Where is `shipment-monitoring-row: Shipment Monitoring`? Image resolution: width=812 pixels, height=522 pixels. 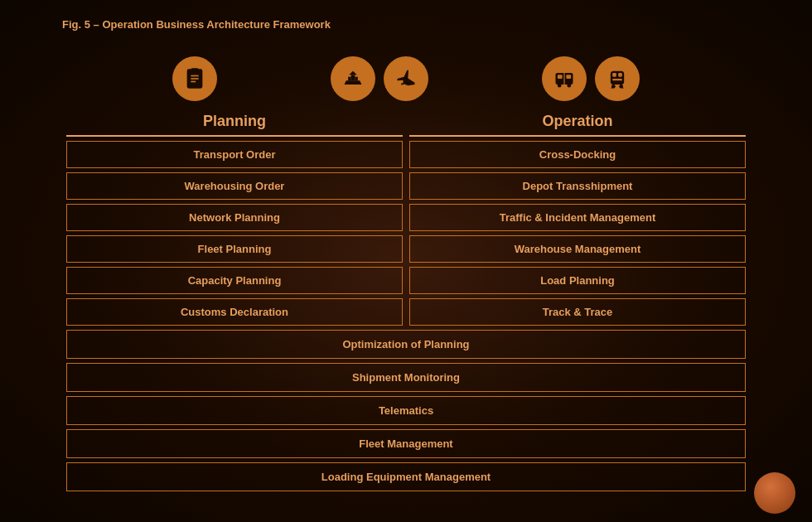 shipment-monitoring-row: Shipment Monitoring is located at coordinates (406, 378).